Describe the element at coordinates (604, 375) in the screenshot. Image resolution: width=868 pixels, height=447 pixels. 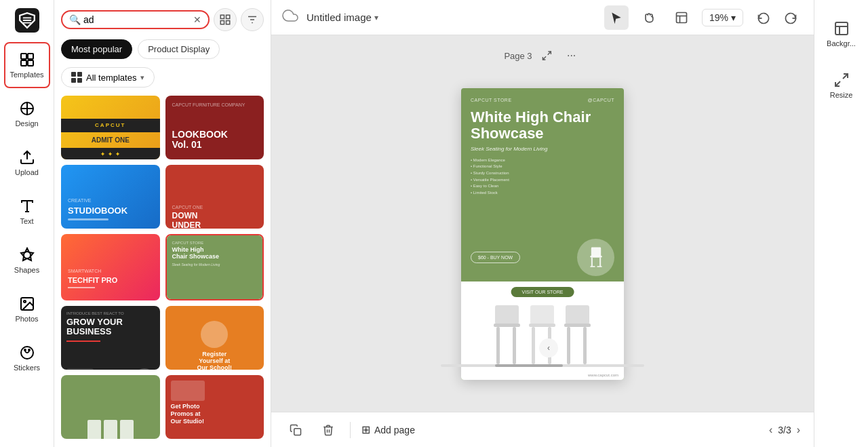
I see `website-url: www.capcut.com` at that location.